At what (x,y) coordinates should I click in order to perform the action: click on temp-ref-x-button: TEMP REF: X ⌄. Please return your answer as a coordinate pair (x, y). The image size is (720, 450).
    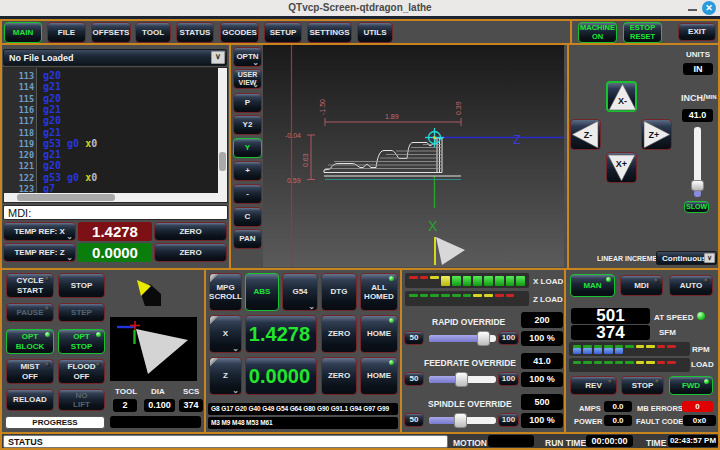
    Looking at the image, I should click on (40, 232).